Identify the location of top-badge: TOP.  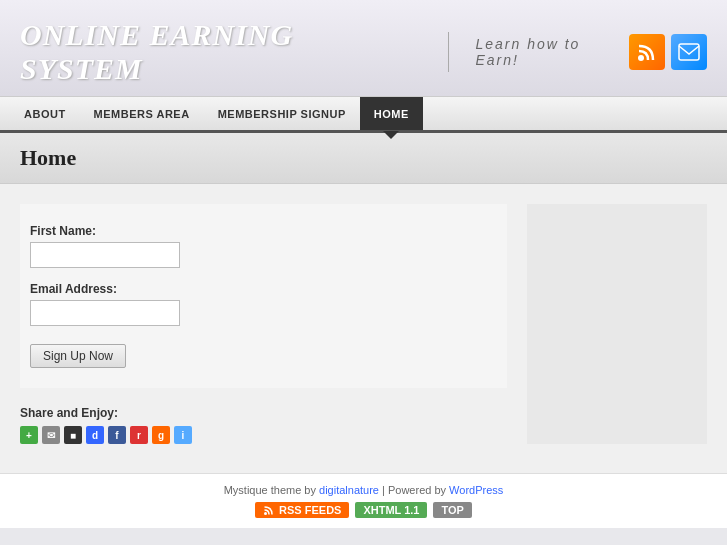
(452, 510).